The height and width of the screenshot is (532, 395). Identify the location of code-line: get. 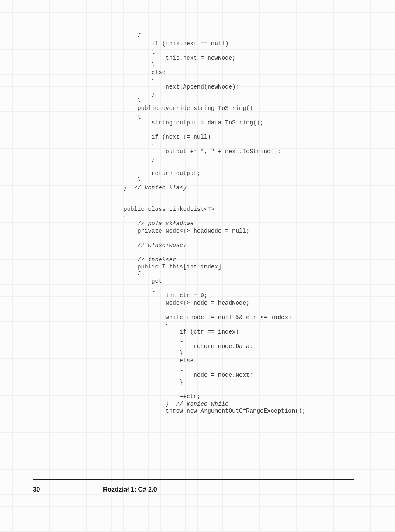
(143, 281).